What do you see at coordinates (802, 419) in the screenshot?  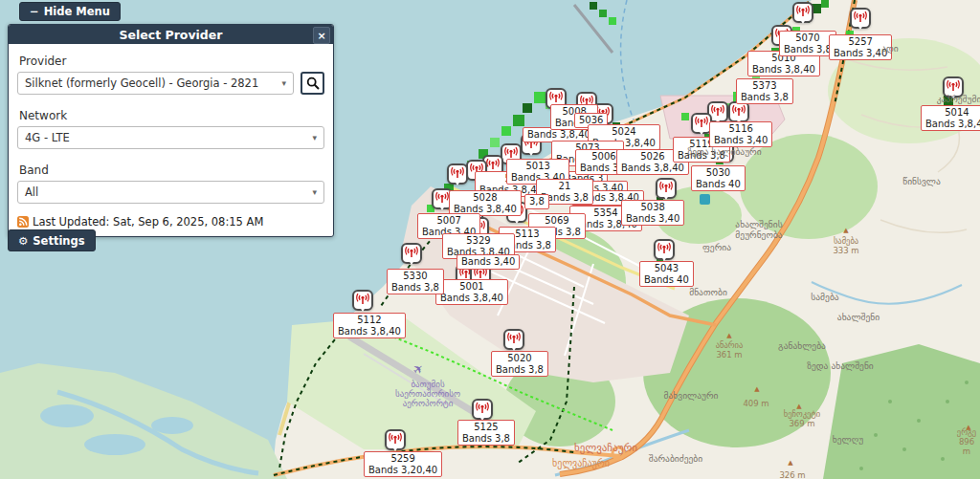 I see `place-label: ხეჩოკეტი 369 m` at bounding box center [802, 419].